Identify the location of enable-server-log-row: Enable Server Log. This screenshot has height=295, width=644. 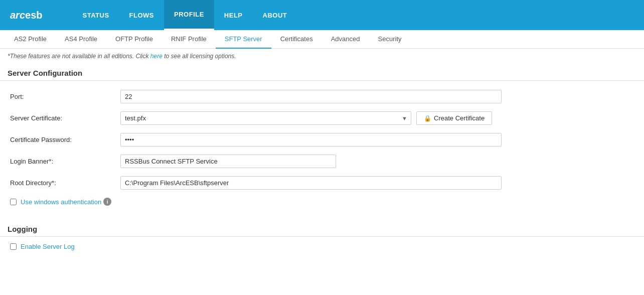
(322, 246).